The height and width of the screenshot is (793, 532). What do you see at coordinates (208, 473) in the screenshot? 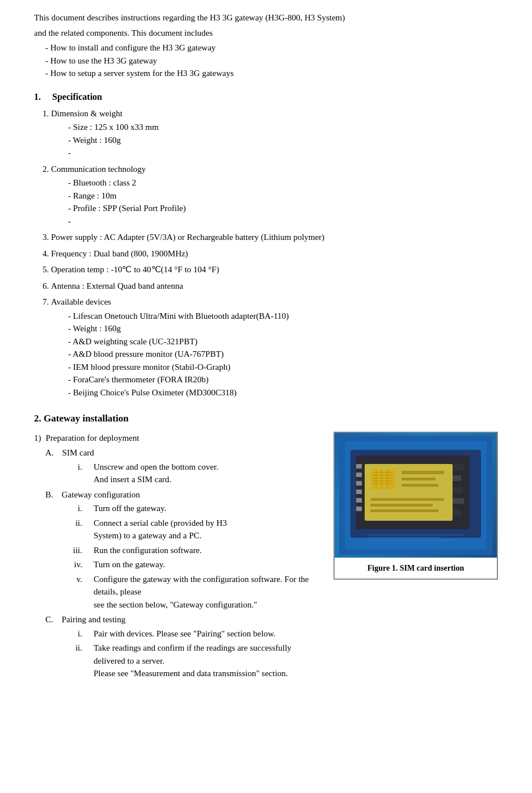
I see `step-a-i-text: Unscrew and open the bottom cover.And in…` at bounding box center [208, 473].